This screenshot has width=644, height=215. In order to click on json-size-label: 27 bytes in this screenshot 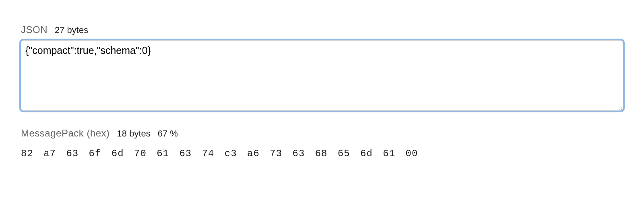, I will do `click(72, 30)`.